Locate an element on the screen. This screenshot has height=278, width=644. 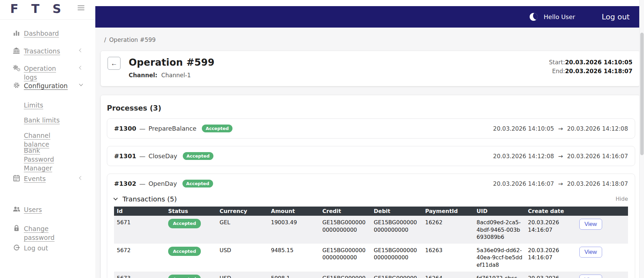
process-name: PrepareBalance is located at coordinates (172, 129).